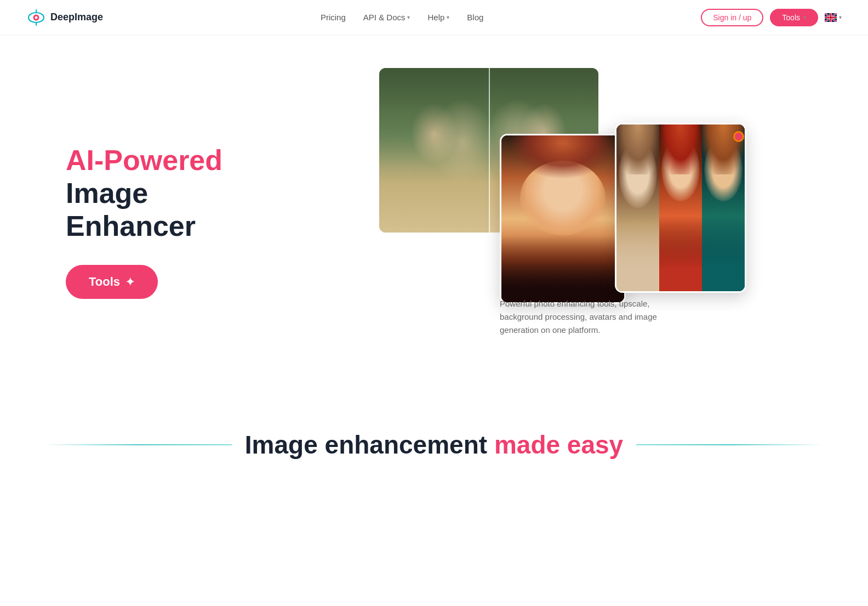 The width and height of the screenshot is (868, 606). What do you see at coordinates (402, 18) in the screenshot?
I see `nav-links: Pricing API & Docs ▾ Help ▾ Blog` at bounding box center [402, 18].